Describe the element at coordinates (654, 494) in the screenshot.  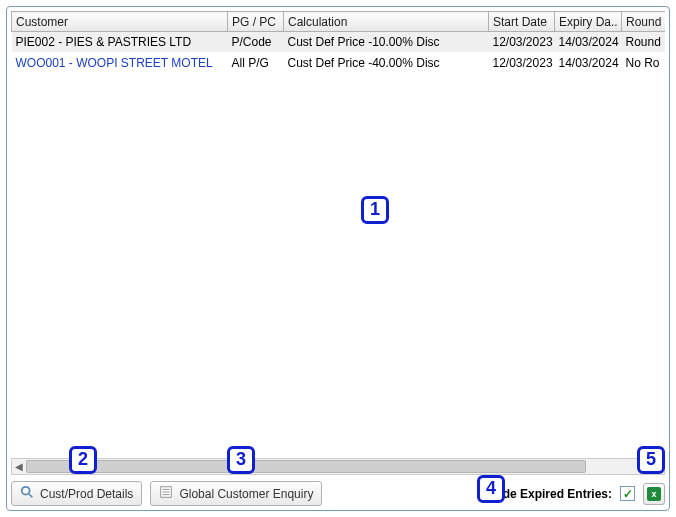
I see `export-excel-button: x` at that location.